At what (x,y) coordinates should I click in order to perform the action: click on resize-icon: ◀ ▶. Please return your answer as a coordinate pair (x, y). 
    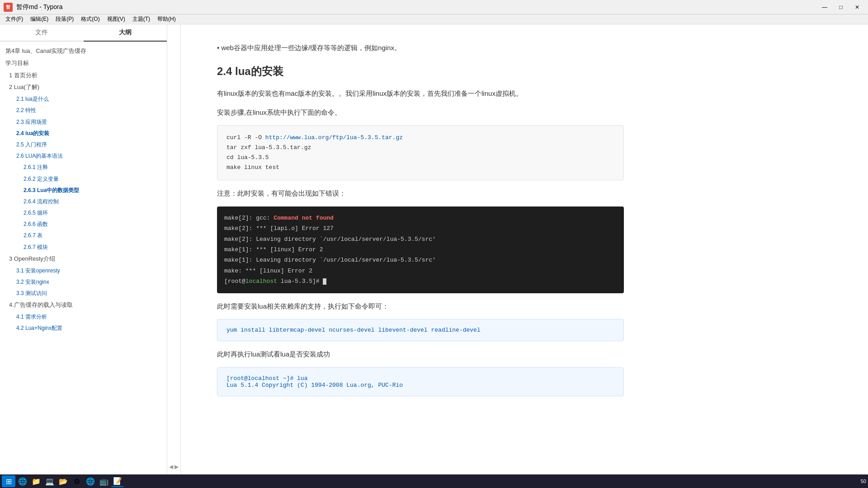
    Looking at the image, I should click on (174, 467).